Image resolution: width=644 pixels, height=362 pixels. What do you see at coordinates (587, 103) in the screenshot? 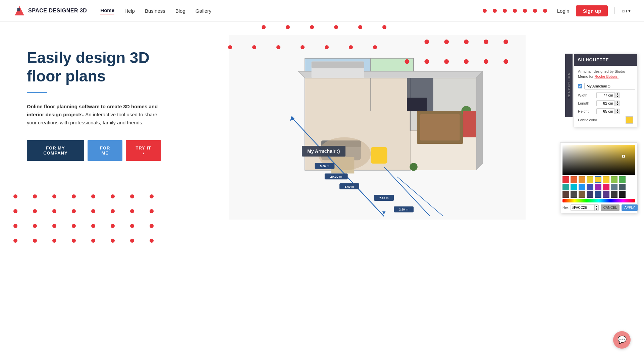
I see `length-label: Length` at bounding box center [587, 103].